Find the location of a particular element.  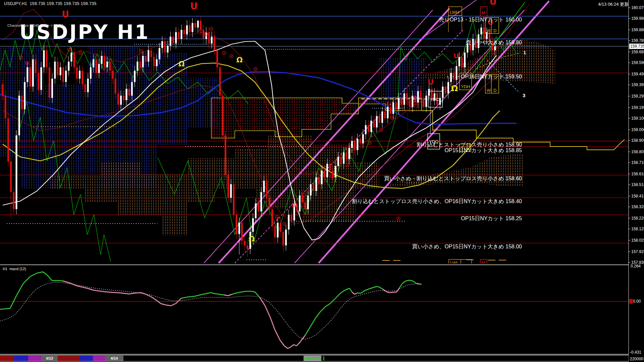

symbol-ohlc-readout: USDJPY,H1 159.735 159.735 159.735 159.73… is located at coordinates (50, 4).